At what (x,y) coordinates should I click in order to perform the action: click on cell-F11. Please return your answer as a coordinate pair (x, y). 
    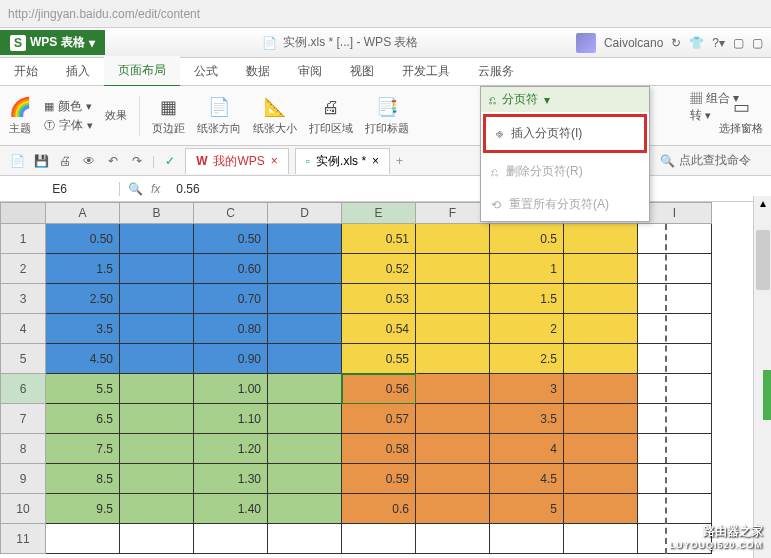
    Looking at the image, I should click on (453, 539).